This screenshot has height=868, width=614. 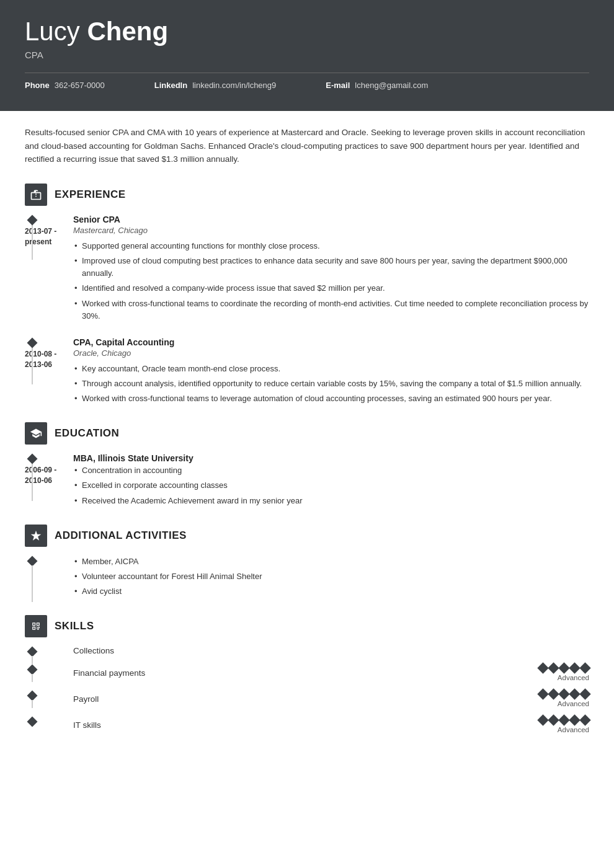 I want to click on activities-title: ADDITIONAL ACTIVITIES, so click(x=120, y=536).